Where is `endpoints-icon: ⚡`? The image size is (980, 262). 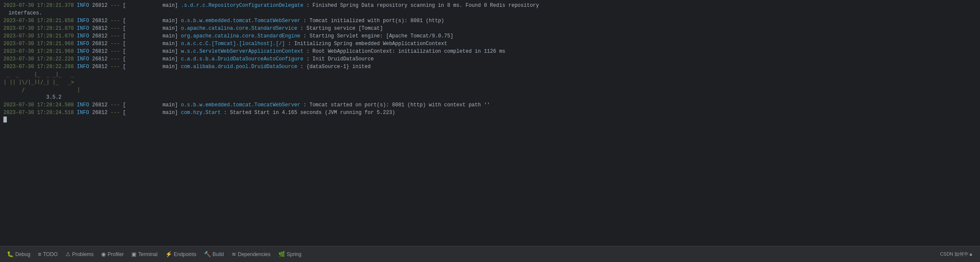 endpoints-icon: ⚡ is located at coordinates (169, 254).